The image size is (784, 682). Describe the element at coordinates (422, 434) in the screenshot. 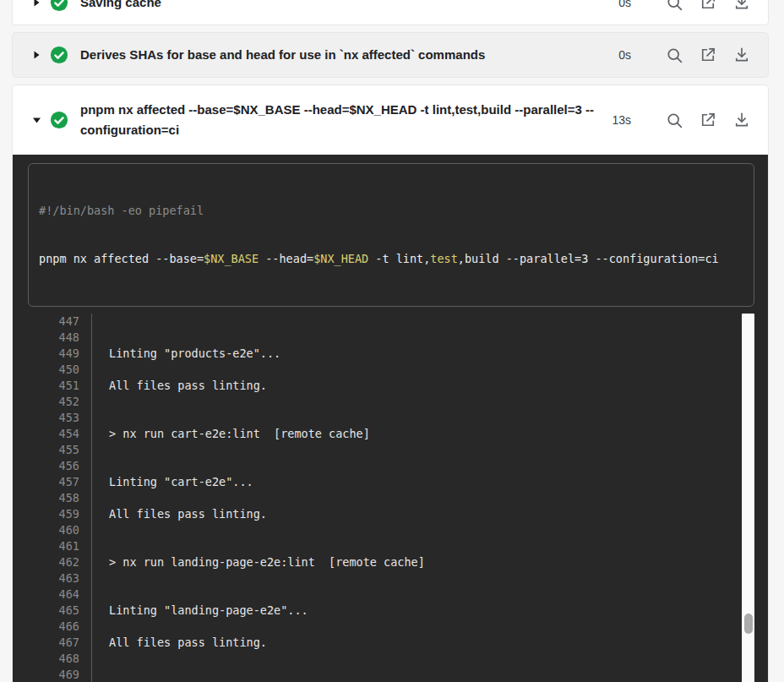

I see `log-line-text: > nx run cart-e2e:lint [remote cache]` at that location.